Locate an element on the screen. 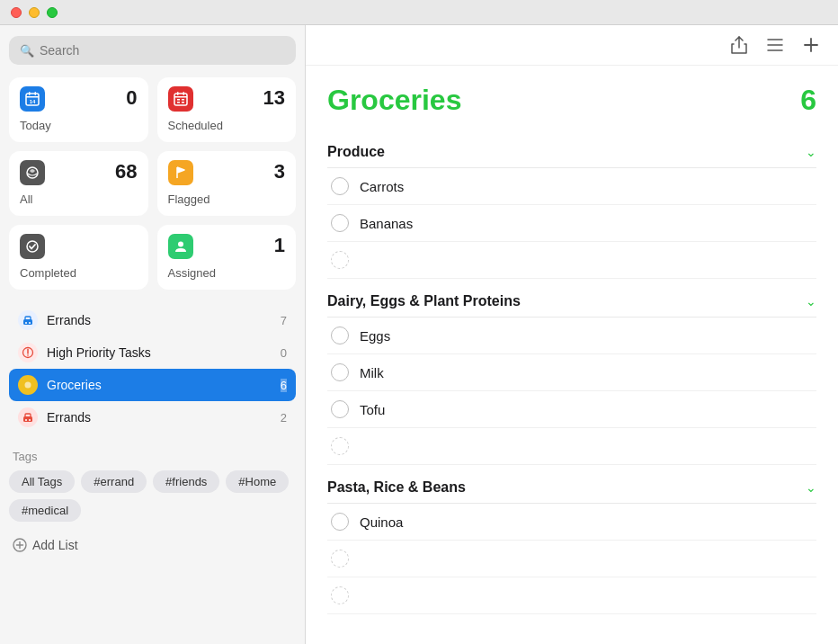  list-title: Groceries is located at coordinates (394, 101).